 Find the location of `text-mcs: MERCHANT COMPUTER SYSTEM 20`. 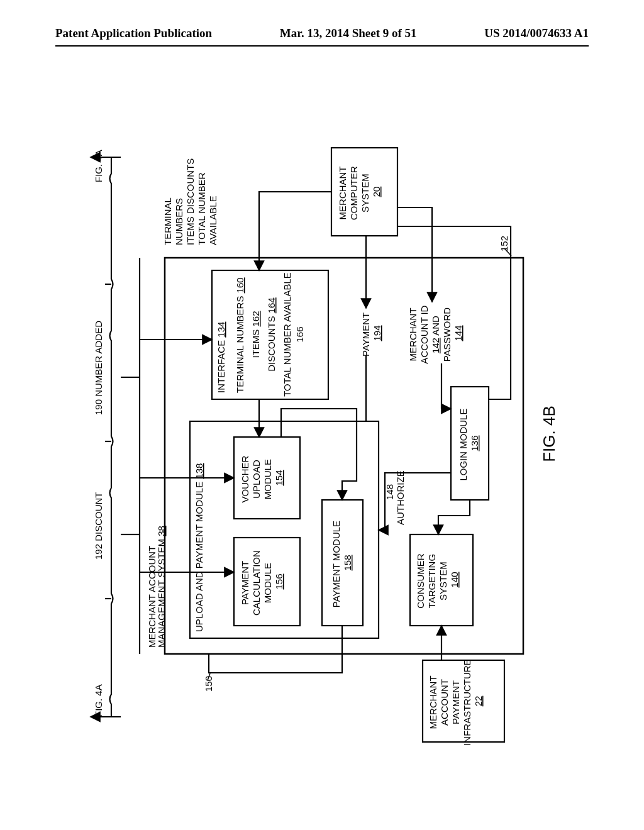

text-mcs: MERCHANT COMPUTER SYSTEM 20 is located at coordinates (360, 192).